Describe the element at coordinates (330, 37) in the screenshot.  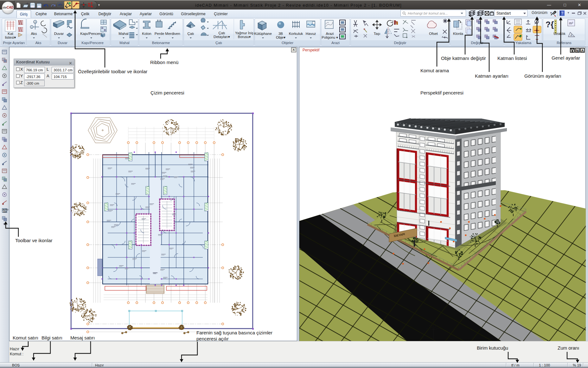
I see `svg-text: Poligonu ▾` at that location.